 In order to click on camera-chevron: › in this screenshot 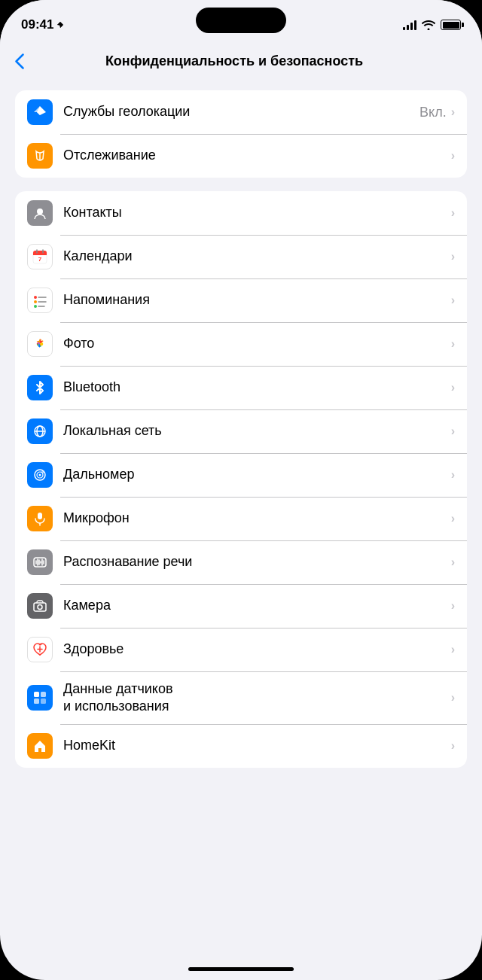, I will do `click(453, 606)`.